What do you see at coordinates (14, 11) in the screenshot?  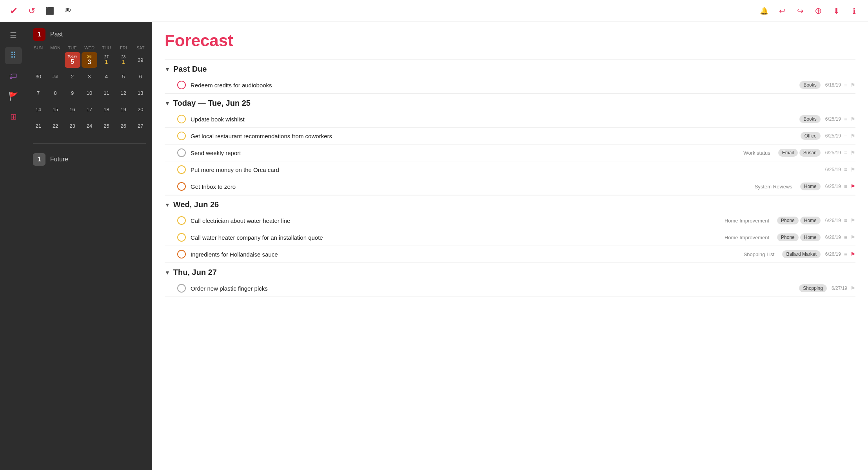 I see `check-icon: ✔` at bounding box center [14, 11].